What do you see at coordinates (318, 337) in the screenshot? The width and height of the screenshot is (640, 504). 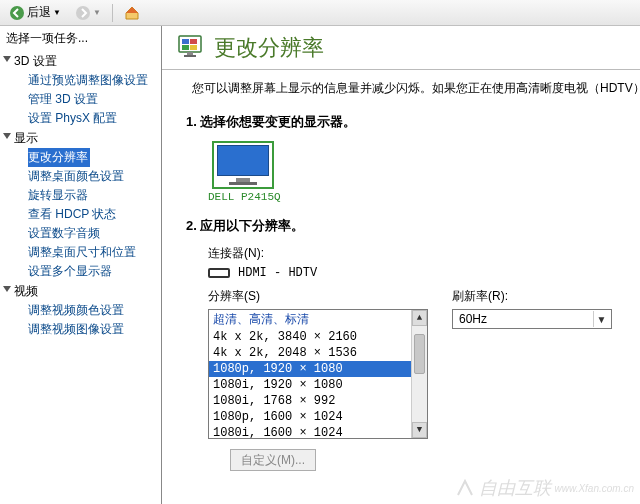 I see `resolution-option: 4k x 2k, 3840 × 2160` at bounding box center [318, 337].